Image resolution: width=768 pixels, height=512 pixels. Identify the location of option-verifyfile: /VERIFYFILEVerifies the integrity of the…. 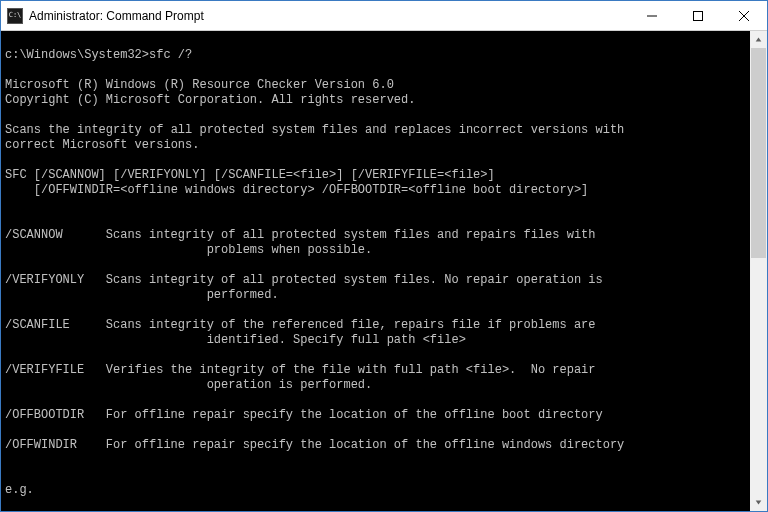
(378, 378).